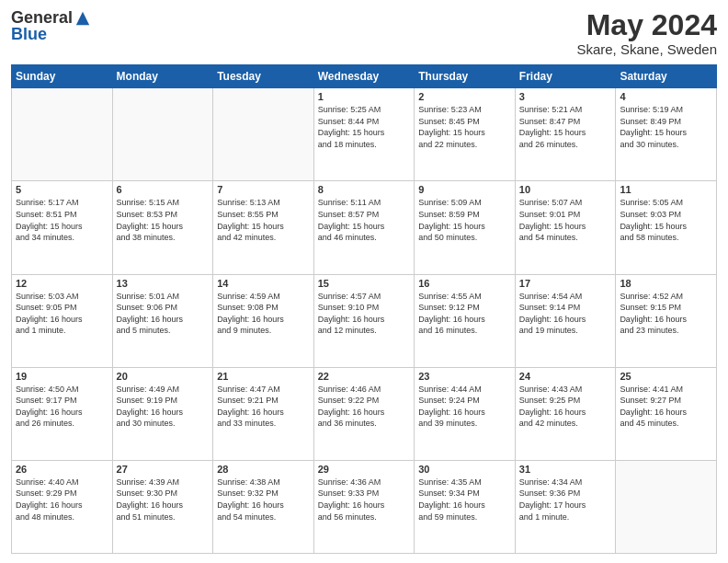 This screenshot has height=563, width=728. Describe the element at coordinates (647, 26) in the screenshot. I see `month-title: May 2024` at that location.